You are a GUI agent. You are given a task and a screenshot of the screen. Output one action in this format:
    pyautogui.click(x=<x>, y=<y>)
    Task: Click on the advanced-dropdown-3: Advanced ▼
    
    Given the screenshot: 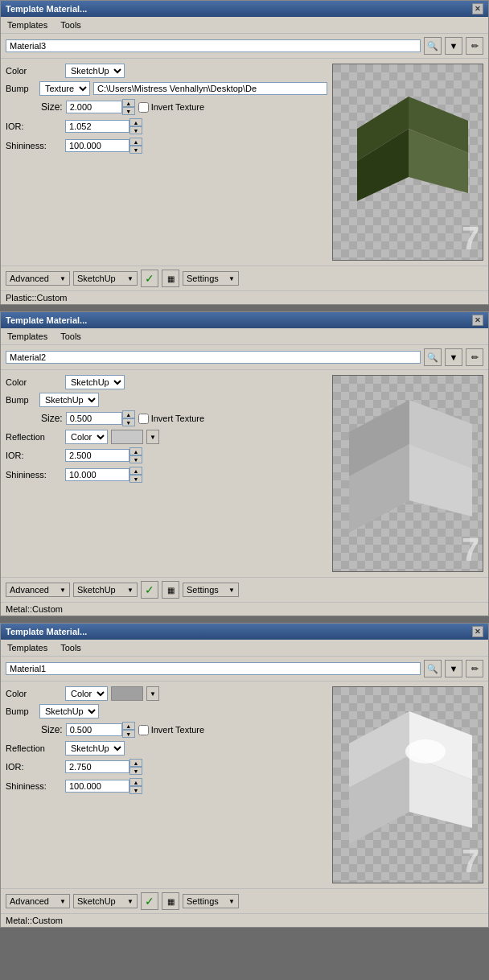 What is the action you would take?
    pyautogui.click(x=38, y=901)
    